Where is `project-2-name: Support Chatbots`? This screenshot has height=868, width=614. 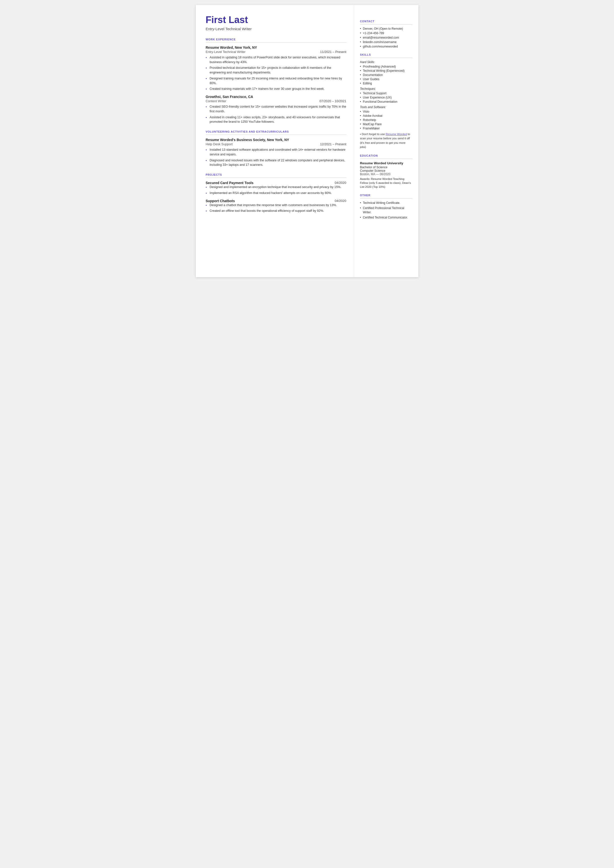 project-2-name: Support Chatbots is located at coordinates (220, 201).